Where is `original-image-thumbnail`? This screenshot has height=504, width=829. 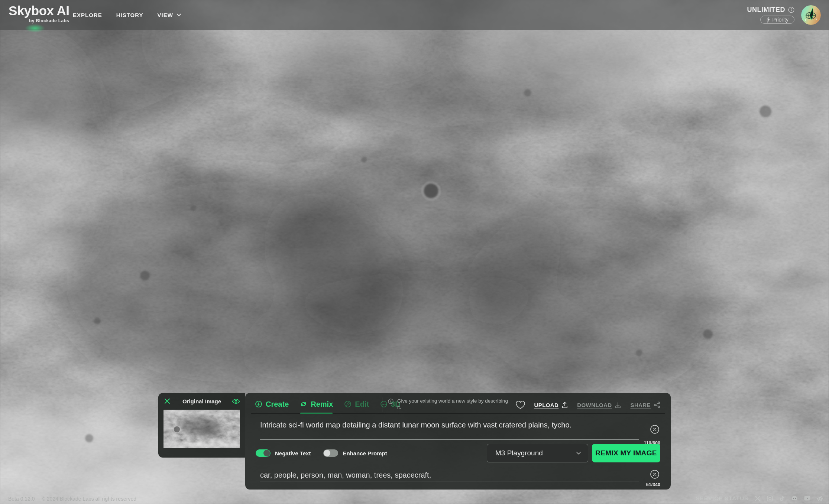
original-image-thumbnail is located at coordinates (202, 429).